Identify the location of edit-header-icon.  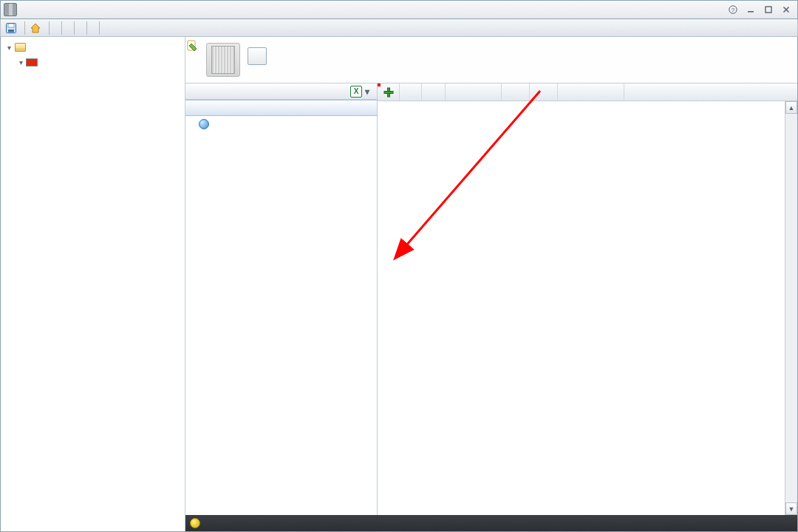
(192, 46).